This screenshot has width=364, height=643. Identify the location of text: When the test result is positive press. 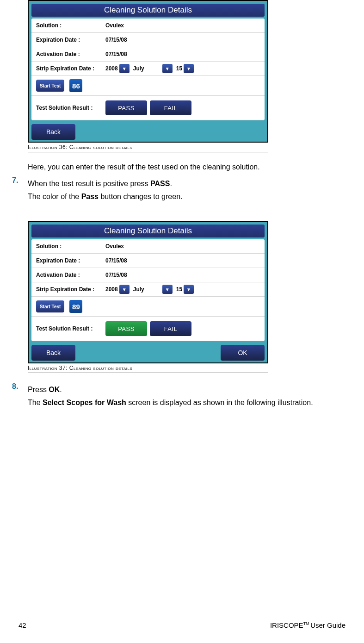
(89, 183).